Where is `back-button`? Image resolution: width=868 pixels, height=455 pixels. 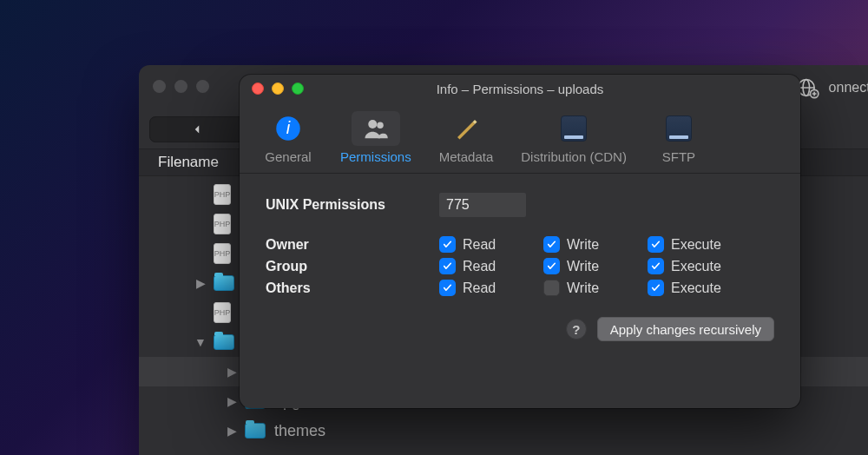
back-button is located at coordinates (197, 129).